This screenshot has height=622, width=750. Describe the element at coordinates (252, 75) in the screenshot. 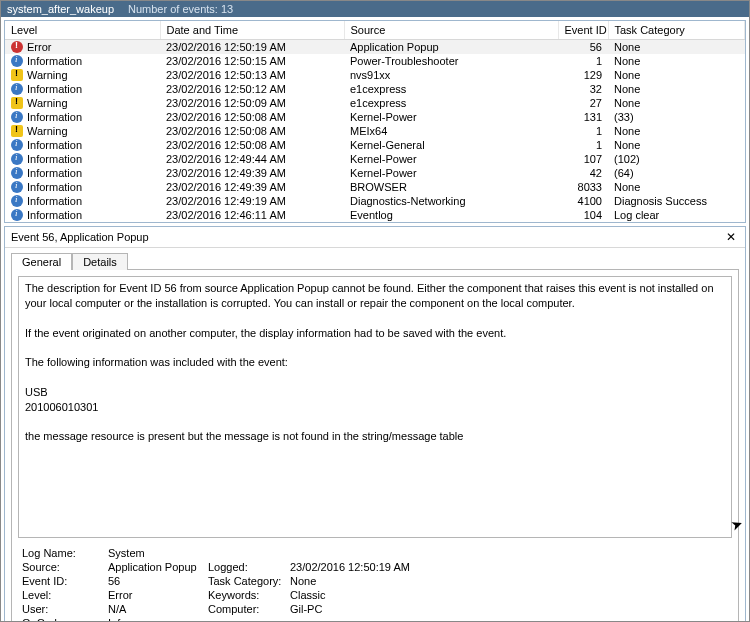

I see `date-cell: 23/02/2016 12:50:13 AM` at that location.